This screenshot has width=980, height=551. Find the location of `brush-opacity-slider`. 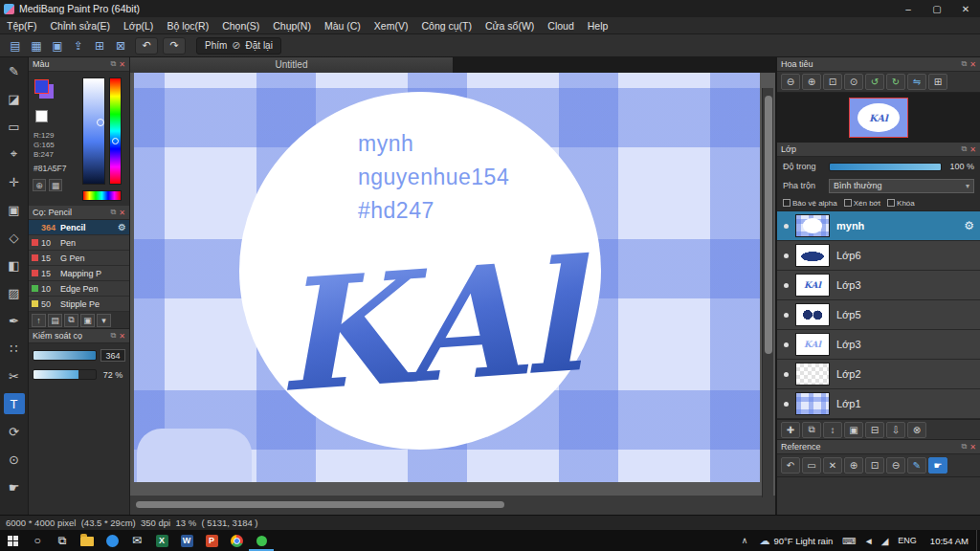

brush-opacity-slider is located at coordinates (65, 375).